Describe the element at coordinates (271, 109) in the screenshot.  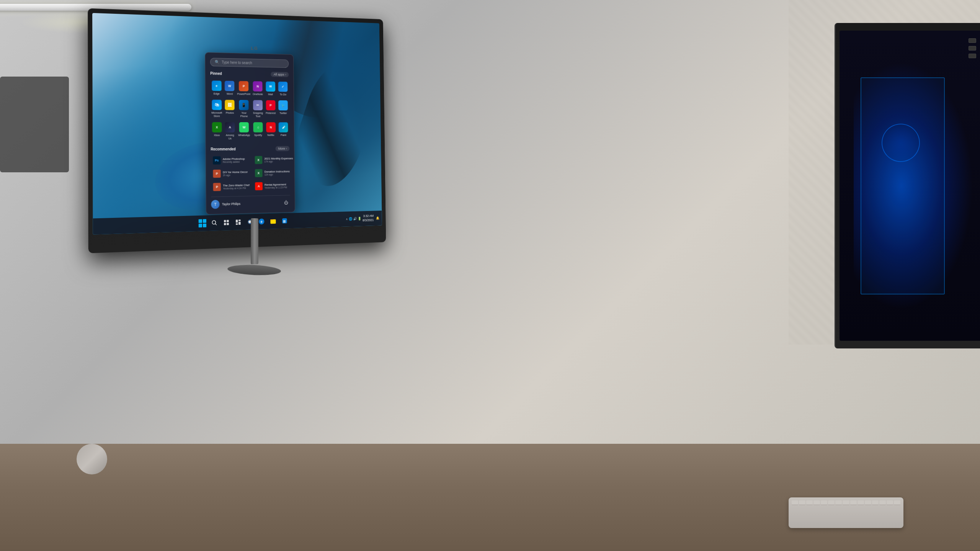
I see `app-pinterest: P Pinterest` at that location.